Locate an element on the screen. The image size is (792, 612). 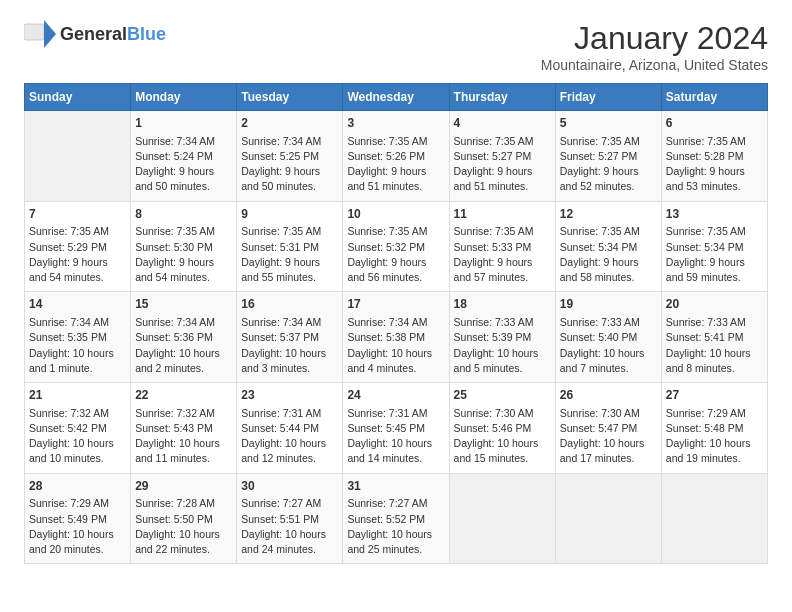
calendar-cell: 19Sunrise: 7:33 AM Sunset: 5:40 PM Dayli… is located at coordinates (608, 338).